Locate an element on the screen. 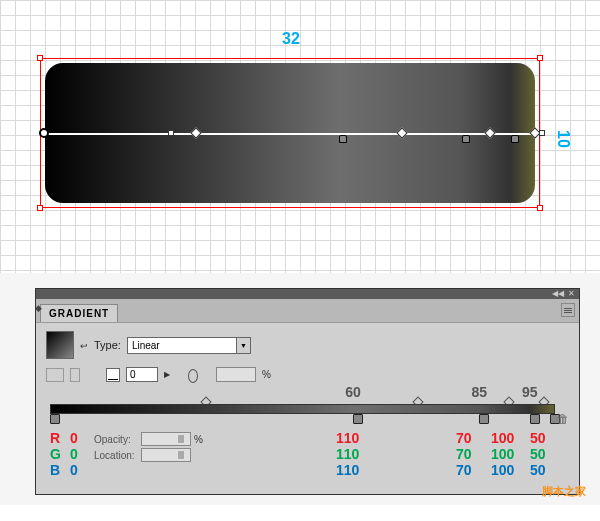 The height and width of the screenshot is (521, 600). opacity-slider is located at coordinates (166, 439).